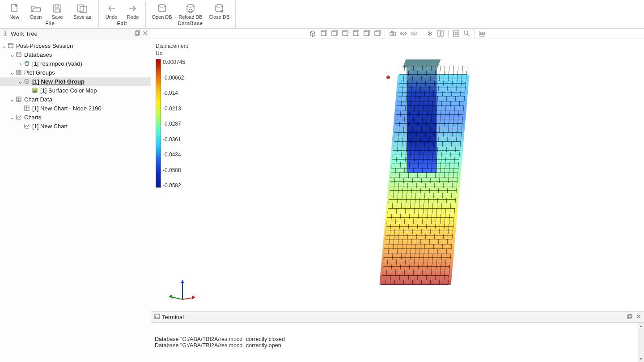  Describe the element at coordinates (14, 8) in the screenshot. I see `file-new-icon` at that location.